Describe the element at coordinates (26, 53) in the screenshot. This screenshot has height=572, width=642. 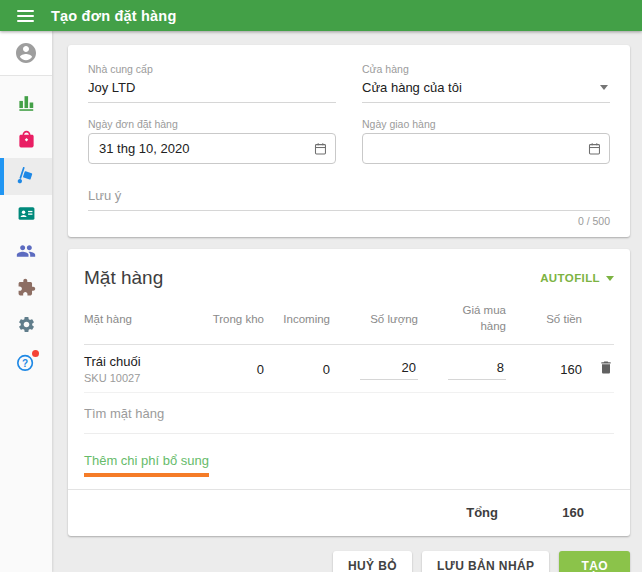
I see `avatar-icon` at that location.